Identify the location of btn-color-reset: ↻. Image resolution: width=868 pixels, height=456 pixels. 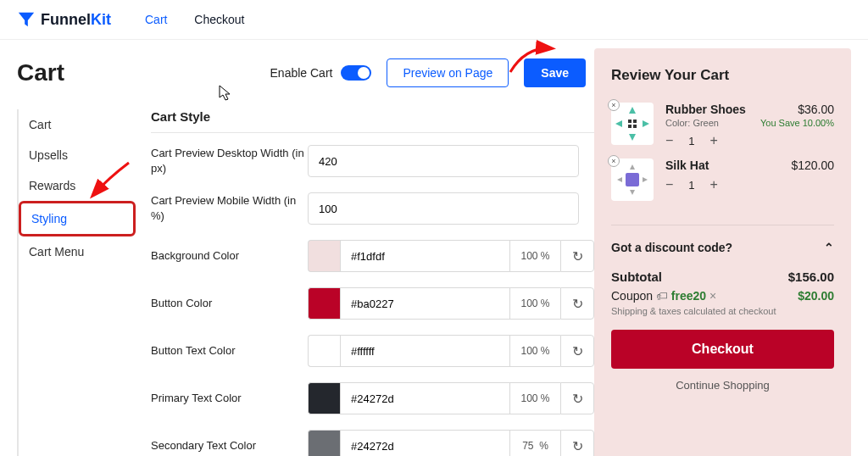
(577, 303).